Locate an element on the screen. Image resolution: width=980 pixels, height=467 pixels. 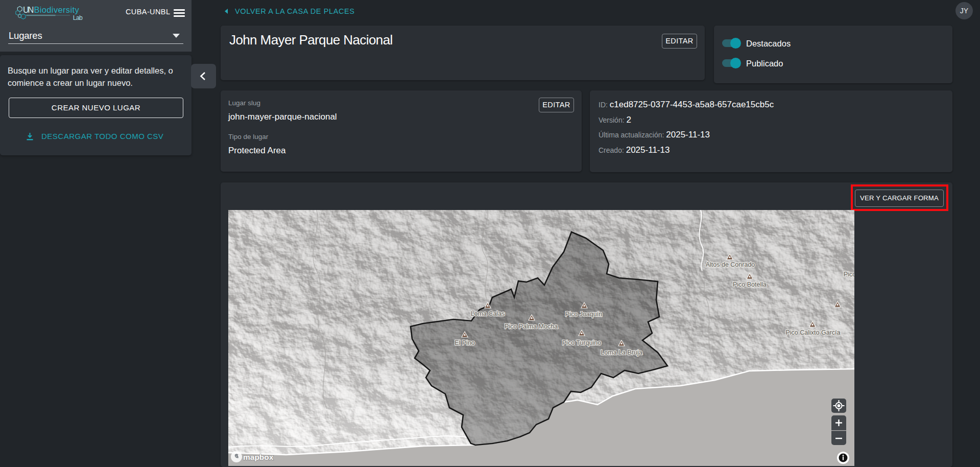
svg-text: Pico Calixto García is located at coordinates (813, 333).